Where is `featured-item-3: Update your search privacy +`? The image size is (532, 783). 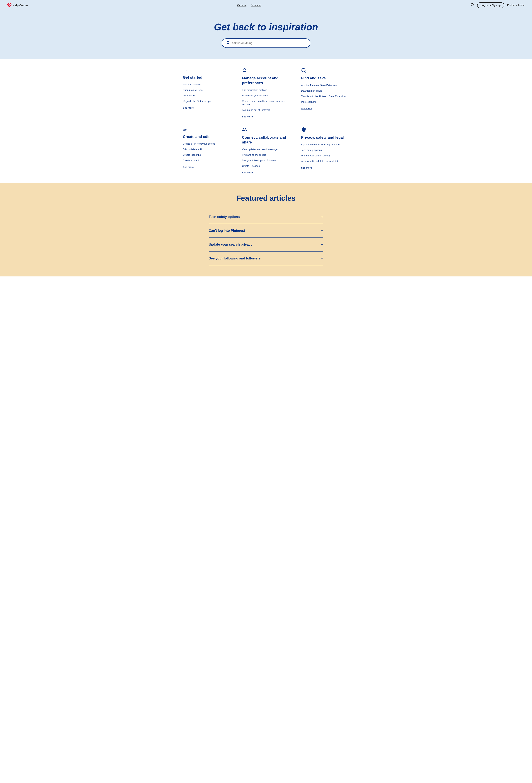
featured-item-3: Update your search privacy + is located at coordinates (266, 245).